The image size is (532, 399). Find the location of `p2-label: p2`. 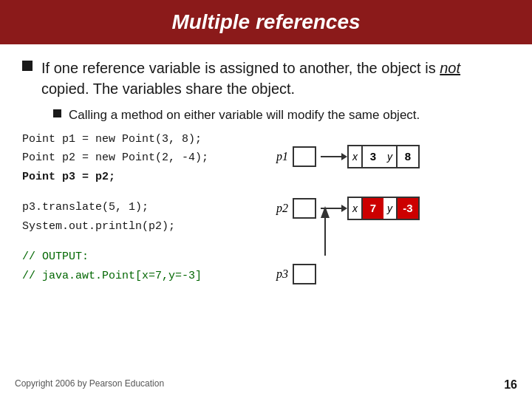

p2-label: p2 is located at coordinates (277, 208).